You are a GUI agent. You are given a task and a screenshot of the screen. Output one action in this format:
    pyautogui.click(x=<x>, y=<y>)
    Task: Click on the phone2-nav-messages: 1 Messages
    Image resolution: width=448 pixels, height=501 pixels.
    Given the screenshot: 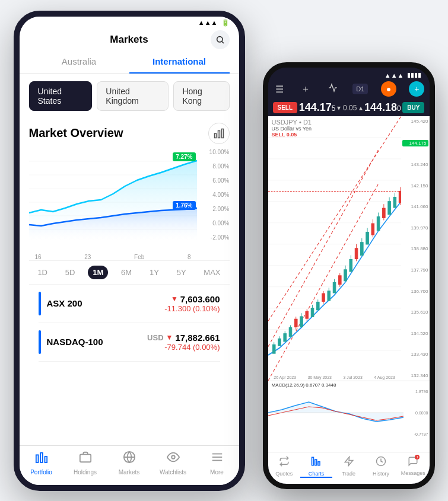 What is the action you would take?
    pyautogui.click(x=413, y=467)
    